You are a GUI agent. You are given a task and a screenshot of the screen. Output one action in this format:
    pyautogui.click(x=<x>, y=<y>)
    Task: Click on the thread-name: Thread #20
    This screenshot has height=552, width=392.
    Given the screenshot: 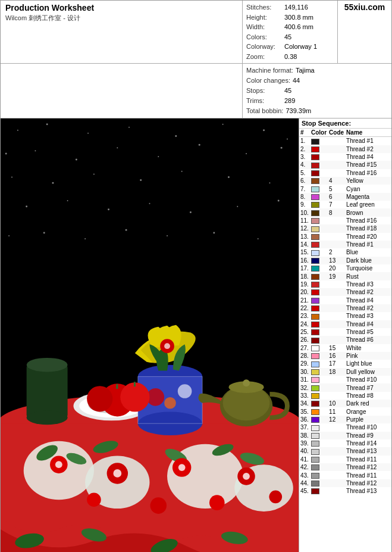 What is the action you would take?
    pyautogui.click(x=368, y=237)
    